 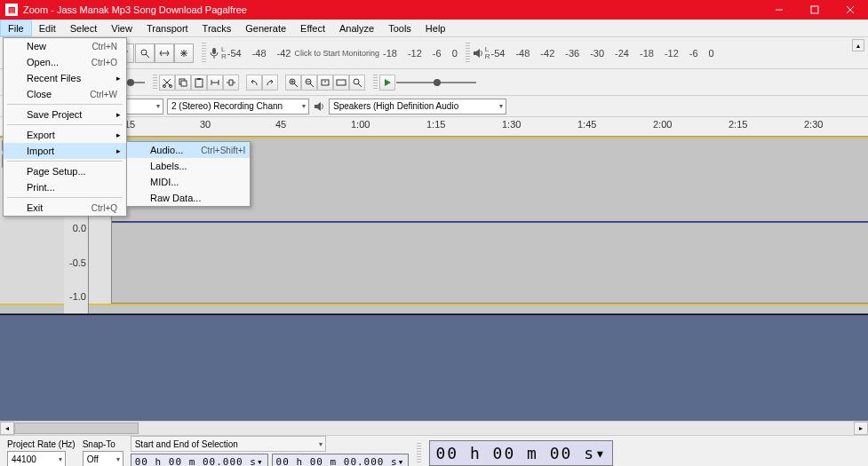 What do you see at coordinates (435, 28) in the screenshot?
I see `menu-help: Help` at bounding box center [435, 28].